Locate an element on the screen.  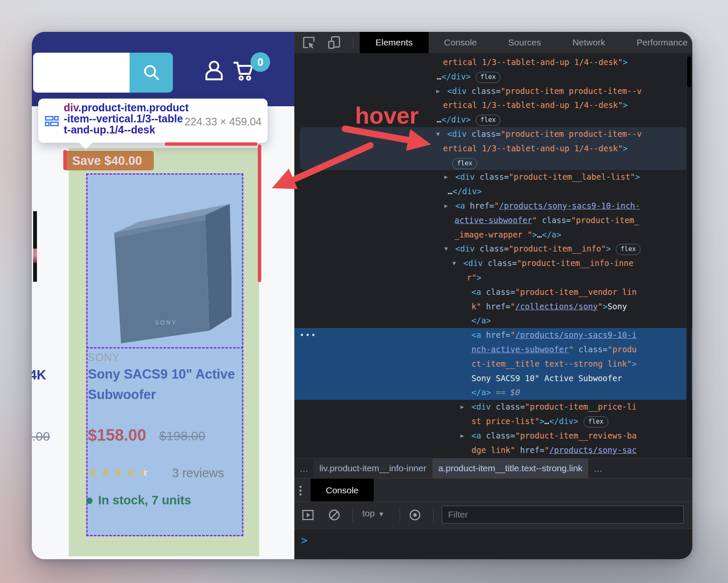
selected-node-gutter-dots: ••• is located at coordinates (308, 335).